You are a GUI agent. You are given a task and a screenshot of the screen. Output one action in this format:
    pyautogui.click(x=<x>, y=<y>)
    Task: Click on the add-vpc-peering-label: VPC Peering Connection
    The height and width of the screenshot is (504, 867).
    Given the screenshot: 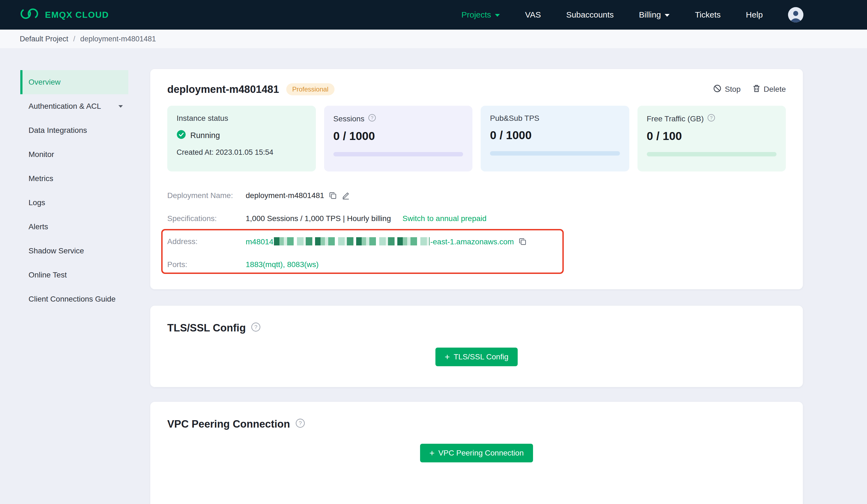 What is the action you would take?
    pyautogui.click(x=481, y=453)
    